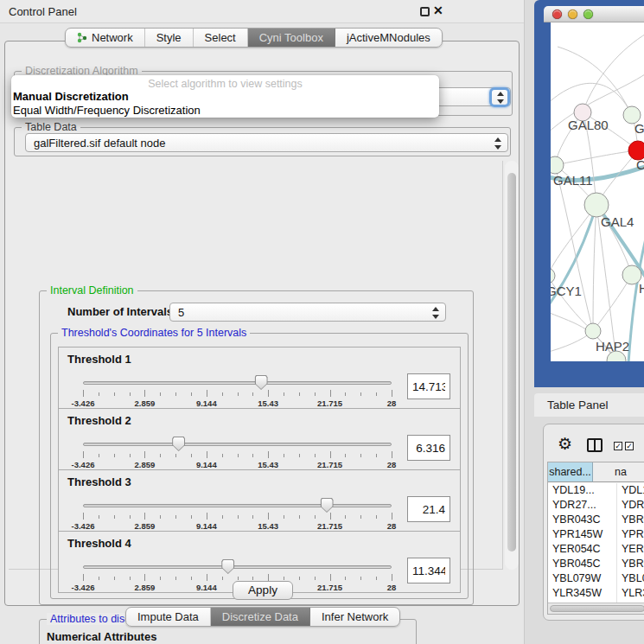  Describe the element at coordinates (631, 579) in the screenshot. I see `cell-name: YBL0` at that location.